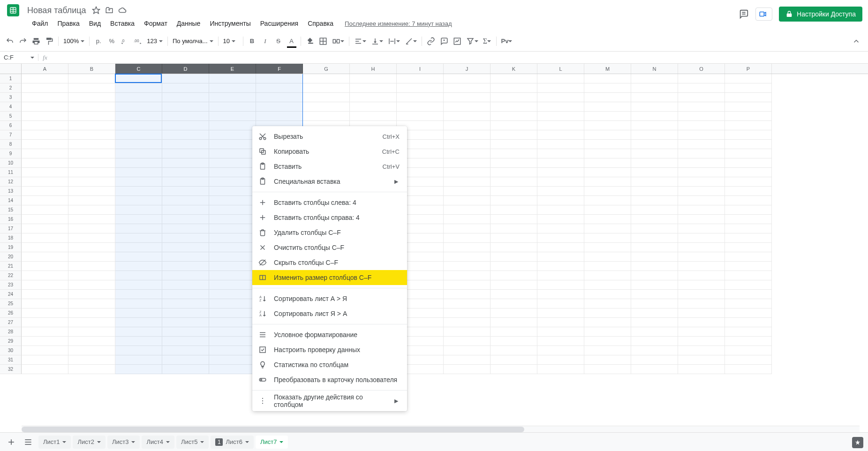 This screenshot has height=451, width=868. I want to click on menu-file: Файл, so click(40, 23).